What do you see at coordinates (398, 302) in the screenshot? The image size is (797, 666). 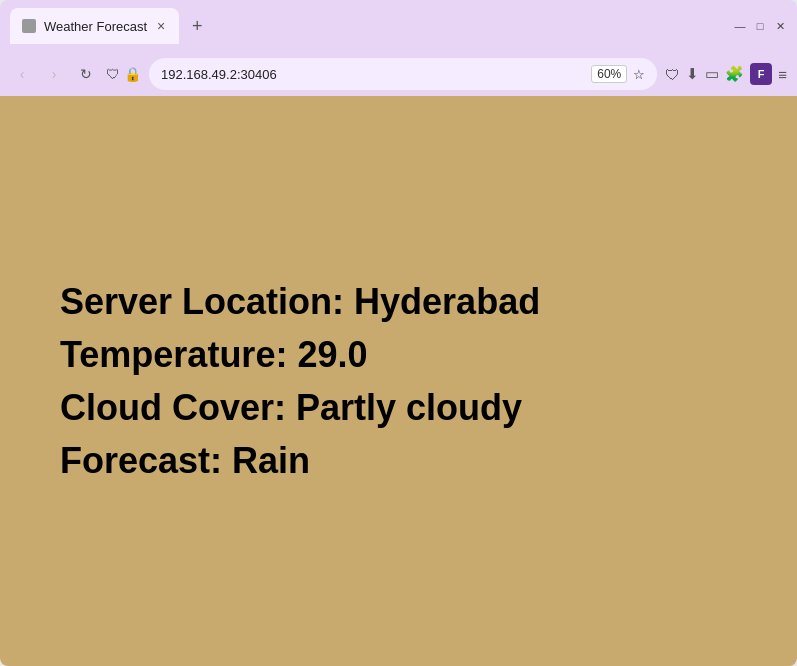 I see `server-location: Server Location: Hyderabad` at bounding box center [398, 302].